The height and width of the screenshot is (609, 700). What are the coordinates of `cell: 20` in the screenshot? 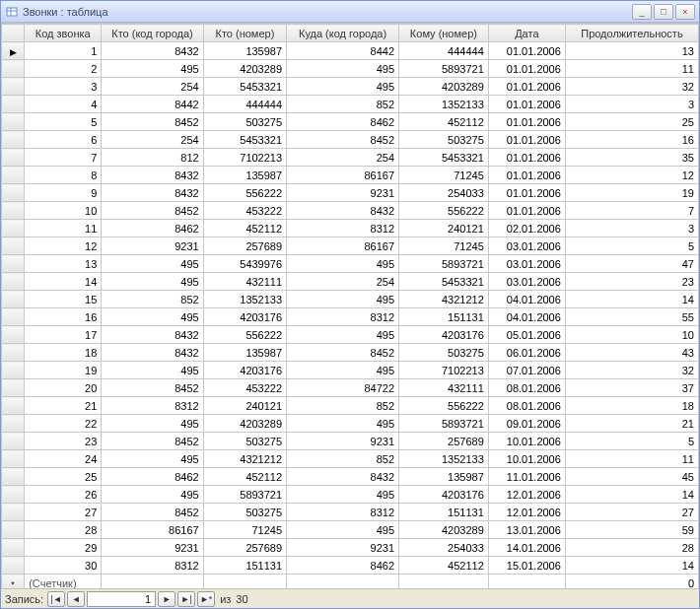 It's located at (63, 388).